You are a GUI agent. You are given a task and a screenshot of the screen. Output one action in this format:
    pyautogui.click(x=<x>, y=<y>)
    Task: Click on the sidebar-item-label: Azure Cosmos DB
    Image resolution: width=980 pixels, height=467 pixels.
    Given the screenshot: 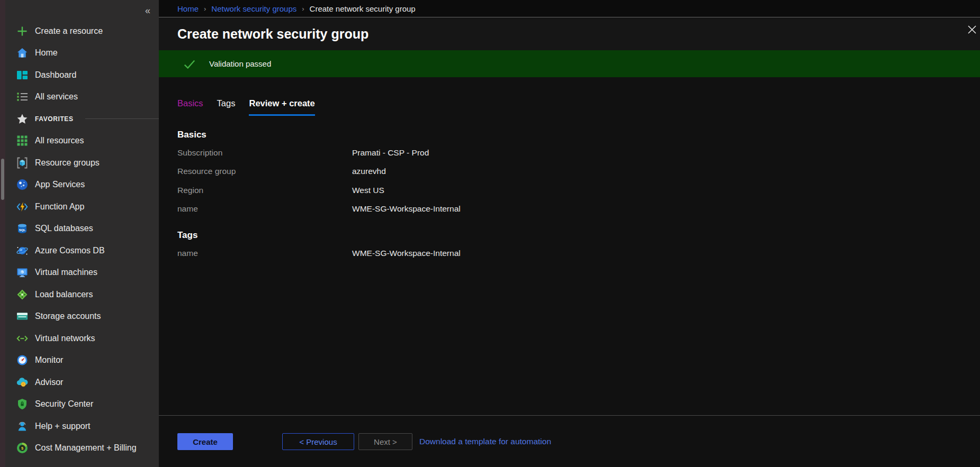 What is the action you would take?
    pyautogui.click(x=70, y=251)
    